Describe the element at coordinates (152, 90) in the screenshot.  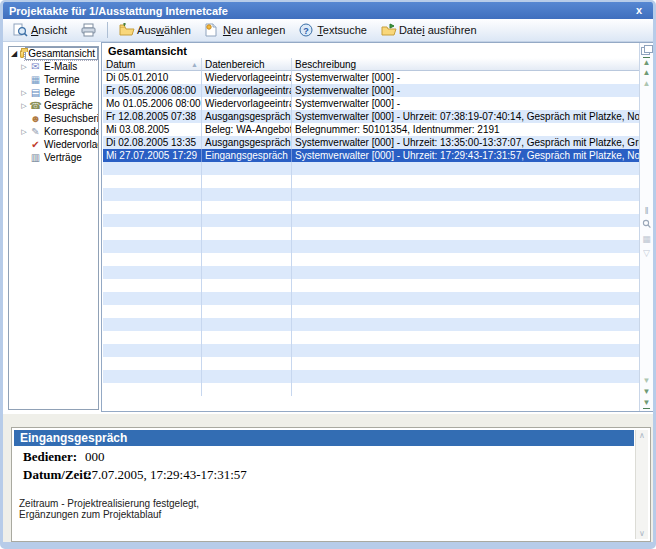
I see `table-cell: Fr 05.05.2006 08:00` at that location.